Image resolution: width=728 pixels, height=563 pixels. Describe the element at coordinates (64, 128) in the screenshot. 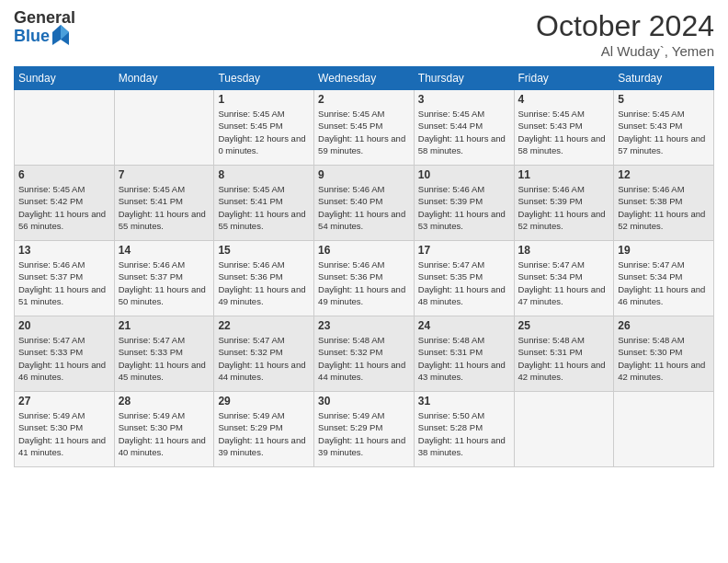

I see `calendar-cell-w1-d0` at that location.